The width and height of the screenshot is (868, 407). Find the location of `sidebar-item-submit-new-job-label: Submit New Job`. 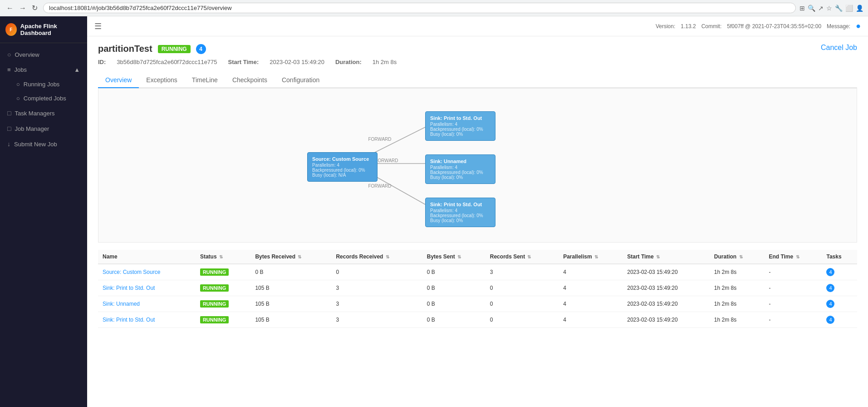

sidebar-item-submit-new-job-label: Submit New Job is located at coordinates (35, 144).